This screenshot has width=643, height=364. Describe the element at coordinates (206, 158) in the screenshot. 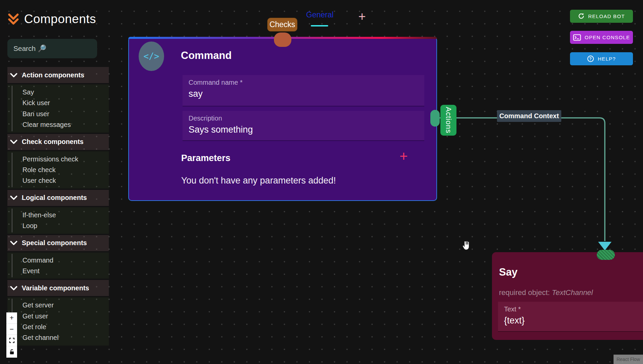

I see `parameters-heading: Parameters` at that location.